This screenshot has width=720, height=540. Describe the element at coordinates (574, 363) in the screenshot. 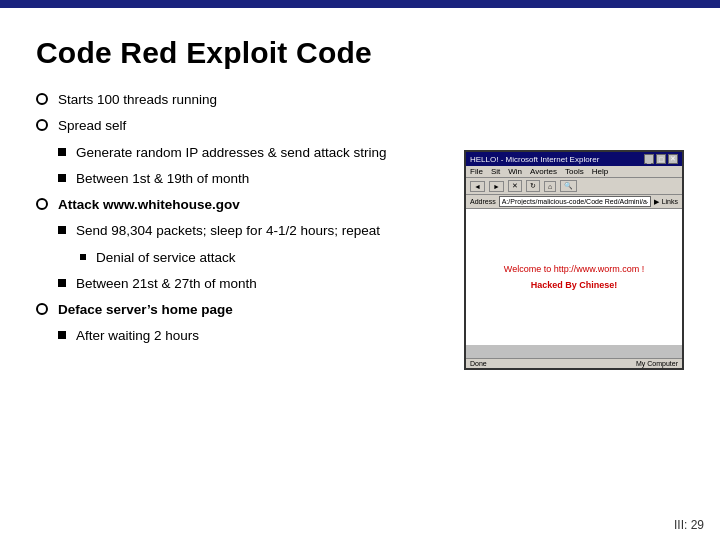

I see `browser-statusbar: Done My Computer` at that location.